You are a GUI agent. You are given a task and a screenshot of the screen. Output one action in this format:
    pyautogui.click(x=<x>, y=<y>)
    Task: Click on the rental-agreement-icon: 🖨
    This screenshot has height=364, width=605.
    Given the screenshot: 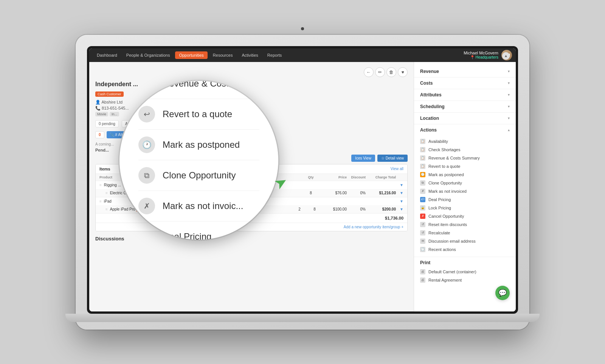 What is the action you would take?
    pyautogui.click(x=423, y=280)
    